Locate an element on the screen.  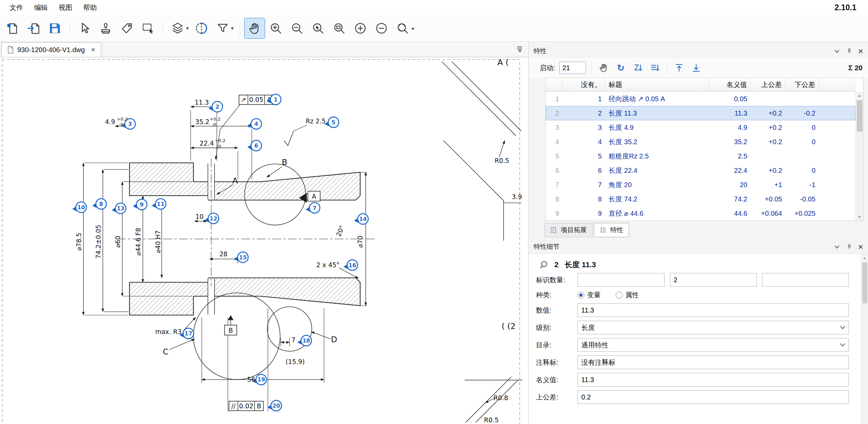
marquee-select-button is located at coordinates (148, 28).